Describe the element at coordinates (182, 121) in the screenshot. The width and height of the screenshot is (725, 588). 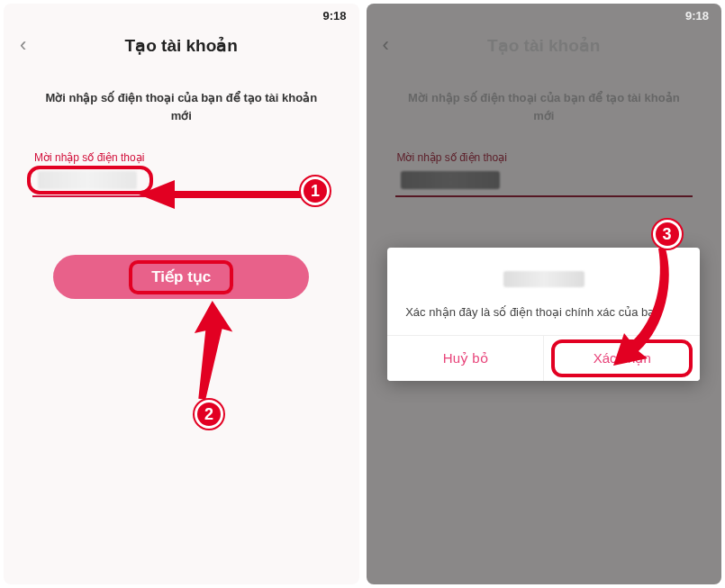
I see `instruction-text: Mời nhập số điện thoại của bạn để tạo tà…` at that location.